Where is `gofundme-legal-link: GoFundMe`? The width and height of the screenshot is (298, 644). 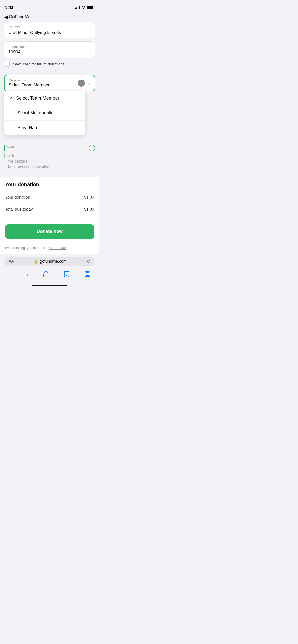
gofundme-legal-link: GoFundMe is located at coordinates (58, 248).